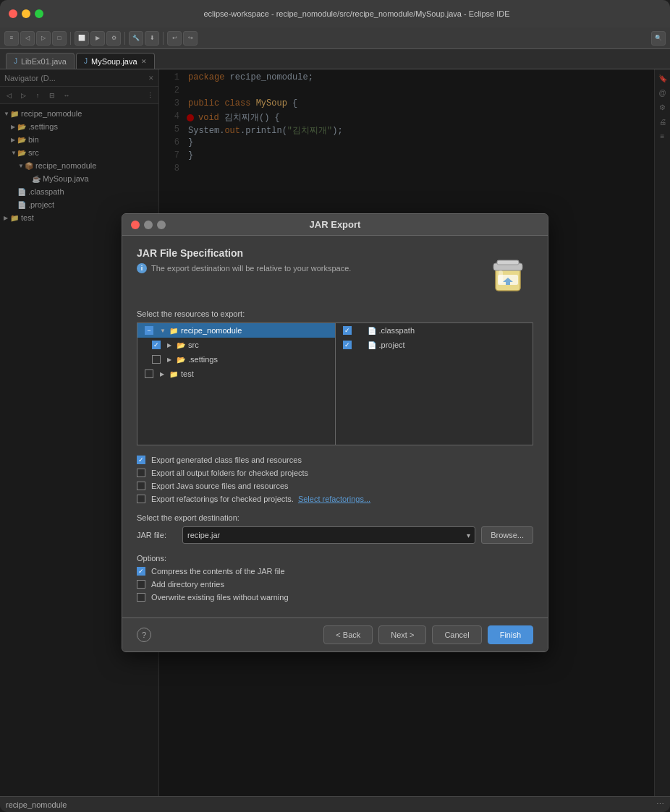 The width and height of the screenshot is (670, 812). Describe the element at coordinates (141, 571) in the screenshot. I see `cb-compress: ✓` at that location.